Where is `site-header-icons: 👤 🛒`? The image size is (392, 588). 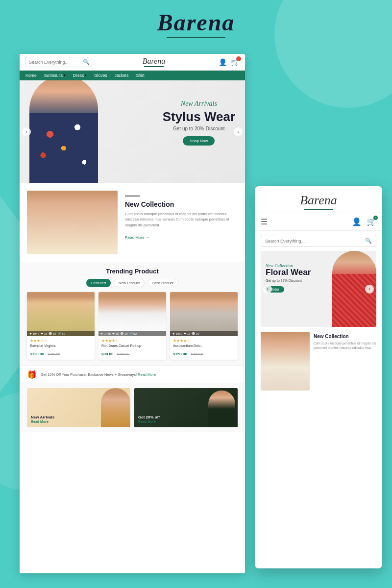 site-header-icons: 👤 🛒 is located at coordinates (229, 62).